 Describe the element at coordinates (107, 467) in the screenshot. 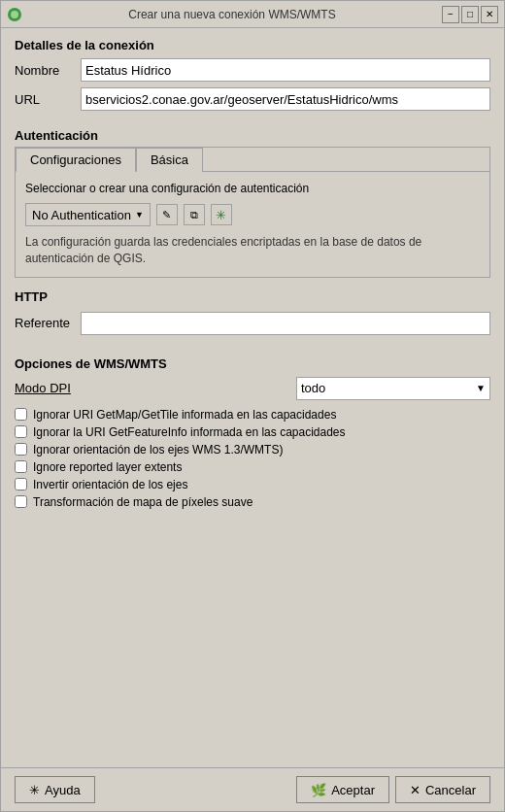

I see `checkbox-label-cb4: Ignore reported layer extents` at that location.